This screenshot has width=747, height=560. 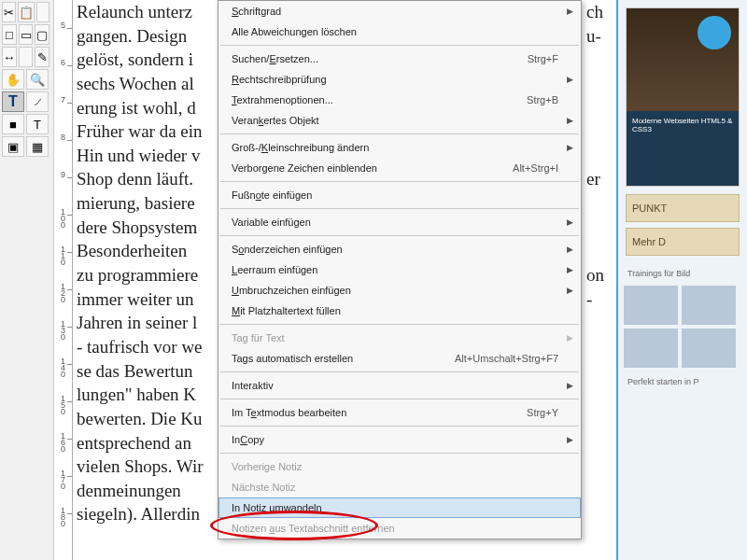 I want to click on rect2-icon: ▭, so click(x=26, y=35).